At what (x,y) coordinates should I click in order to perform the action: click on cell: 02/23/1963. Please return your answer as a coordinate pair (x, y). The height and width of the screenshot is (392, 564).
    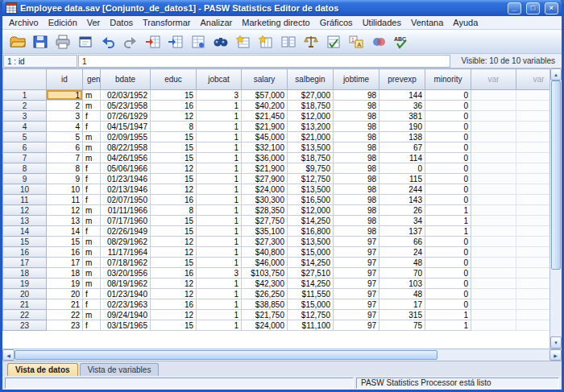
    Looking at the image, I should click on (126, 304).